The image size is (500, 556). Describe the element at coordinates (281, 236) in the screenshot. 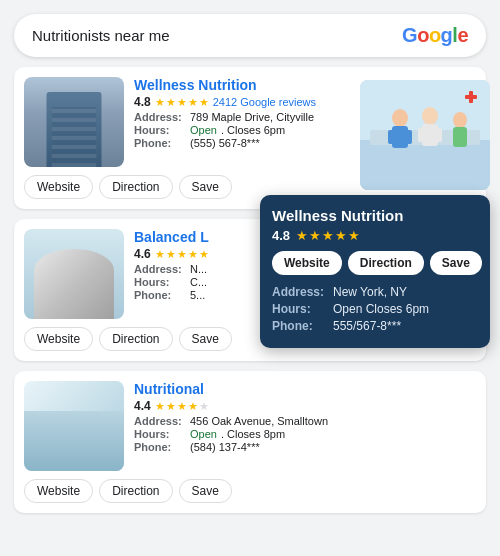

I see `popup-rating-num: 4.8` at that location.